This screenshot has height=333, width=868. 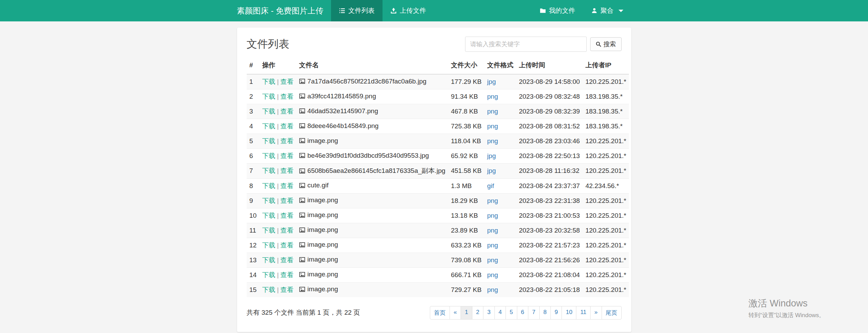 What do you see at coordinates (466, 313) in the screenshot?
I see `page-button: 1` at bounding box center [466, 313].